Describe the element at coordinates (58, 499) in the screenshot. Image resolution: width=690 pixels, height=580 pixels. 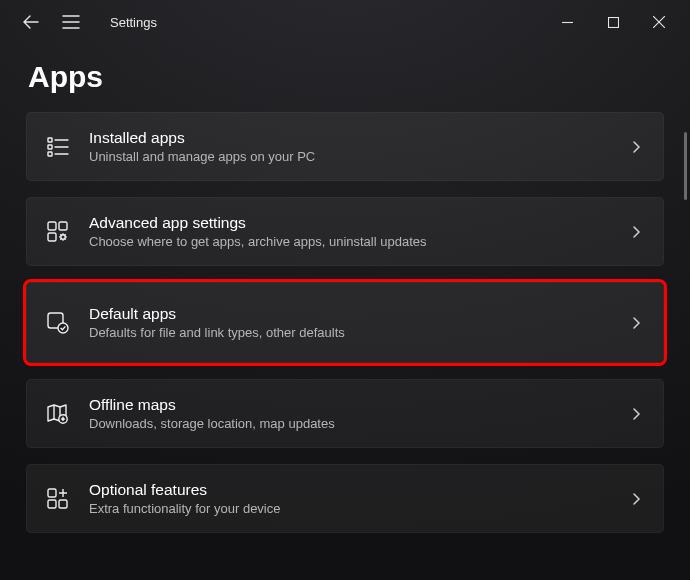
I see `optional-features-icon` at that location.